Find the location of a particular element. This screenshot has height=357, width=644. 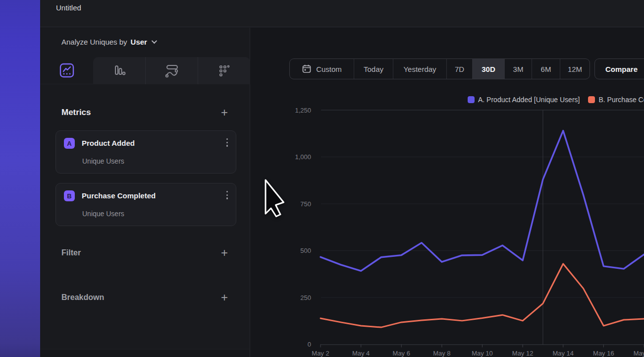

add-breakdown-icon: + is located at coordinates (224, 298).